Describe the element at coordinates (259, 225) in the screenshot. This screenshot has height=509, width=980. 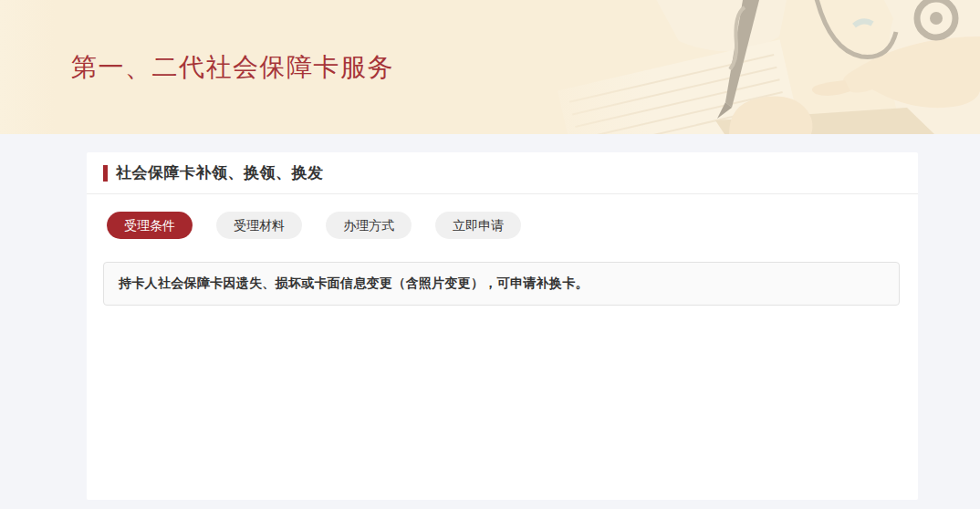
I see `tab-required-materials: 受理材料` at that location.